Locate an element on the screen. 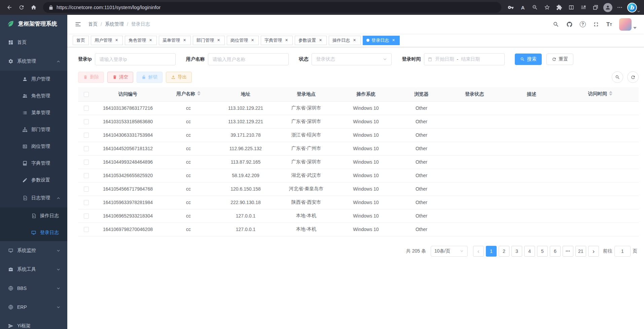  help-icon: ? is located at coordinates (583, 24).